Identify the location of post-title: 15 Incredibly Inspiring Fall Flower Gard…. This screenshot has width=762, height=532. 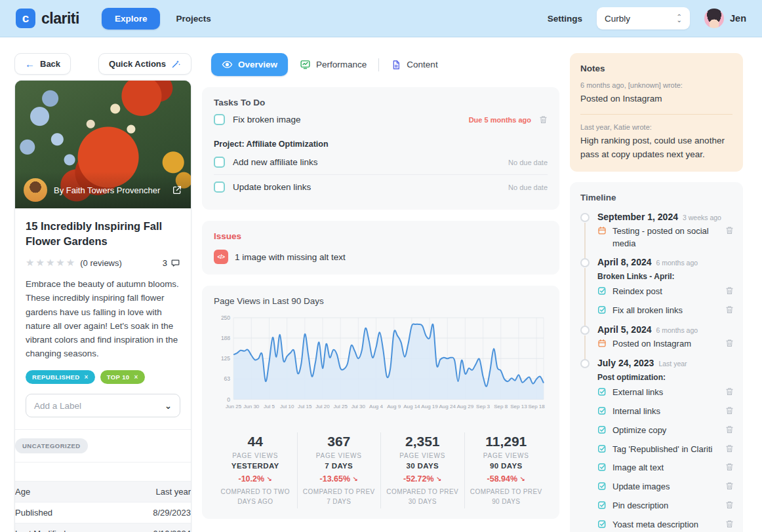
(103, 234).